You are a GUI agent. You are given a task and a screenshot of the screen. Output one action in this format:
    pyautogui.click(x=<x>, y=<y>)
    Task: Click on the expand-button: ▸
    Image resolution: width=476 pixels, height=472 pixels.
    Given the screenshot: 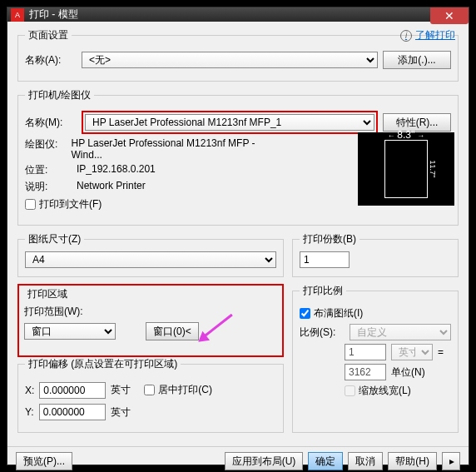 What is the action you would take?
    pyautogui.click(x=451, y=461)
    